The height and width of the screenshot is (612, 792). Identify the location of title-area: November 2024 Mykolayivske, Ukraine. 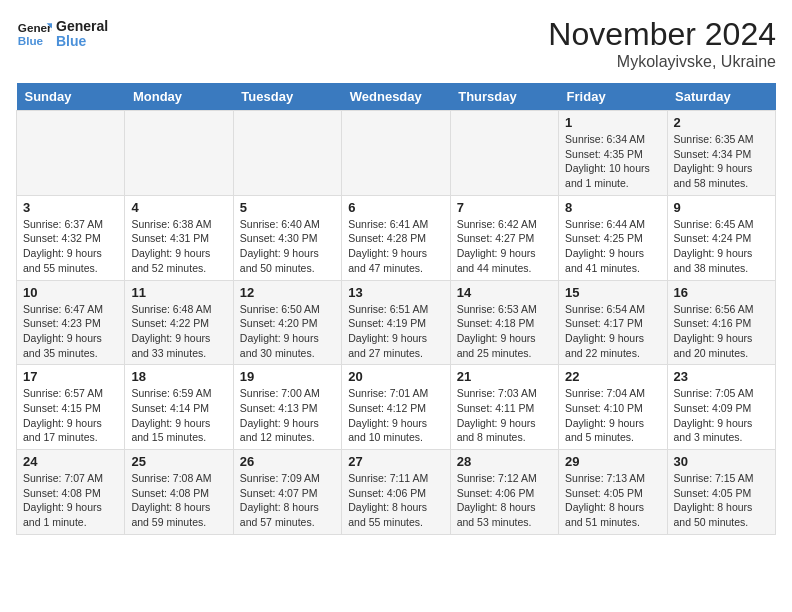
(662, 44).